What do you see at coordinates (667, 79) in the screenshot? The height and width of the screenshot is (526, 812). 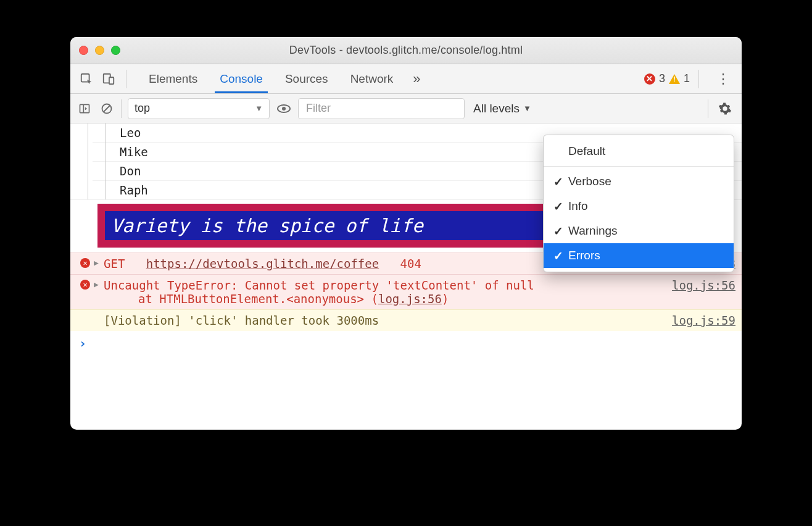 I see `issue-badges: ✕ 3 1` at bounding box center [667, 79].